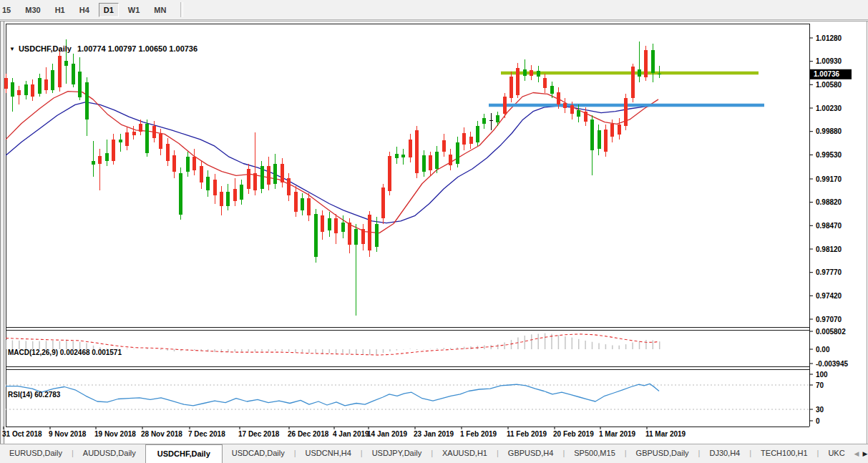  I want to click on date-axis-label: 11 Mar 2019, so click(665, 434).